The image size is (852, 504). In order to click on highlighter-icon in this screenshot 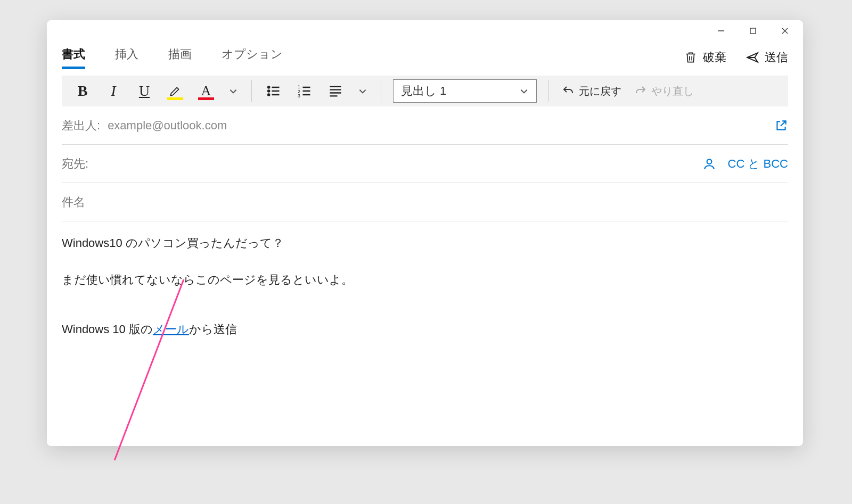, I will do `click(175, 91)`.